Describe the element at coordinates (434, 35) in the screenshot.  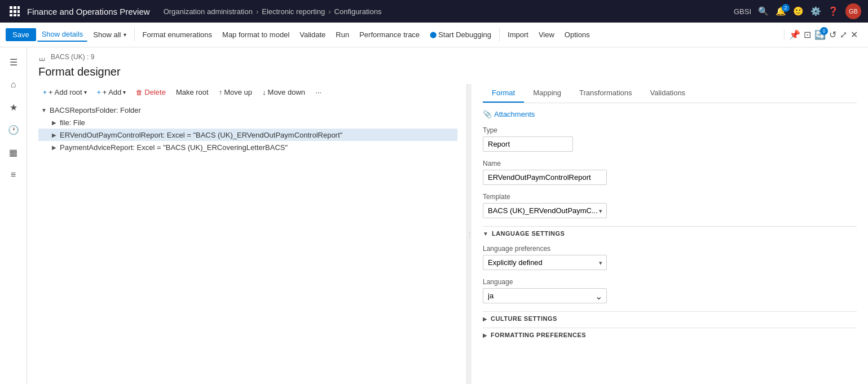
I see `main-toolbar: Save Show details Show all ▾ Format enum…` at that location.